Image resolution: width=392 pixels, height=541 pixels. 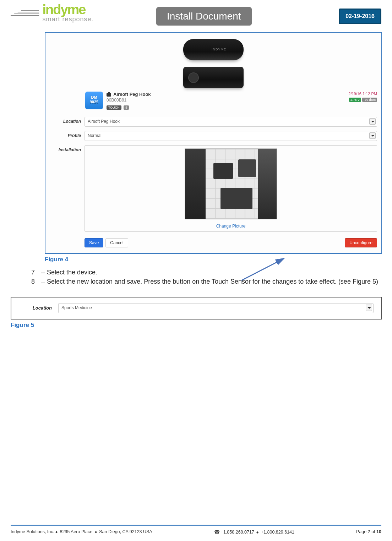 What do you see at coordinates (196, 530) in the screenshot?
I see `page-footer: Indyme Solutions, Inc.◆ 8295 Aero Place …` at bounding box center [196, 530].